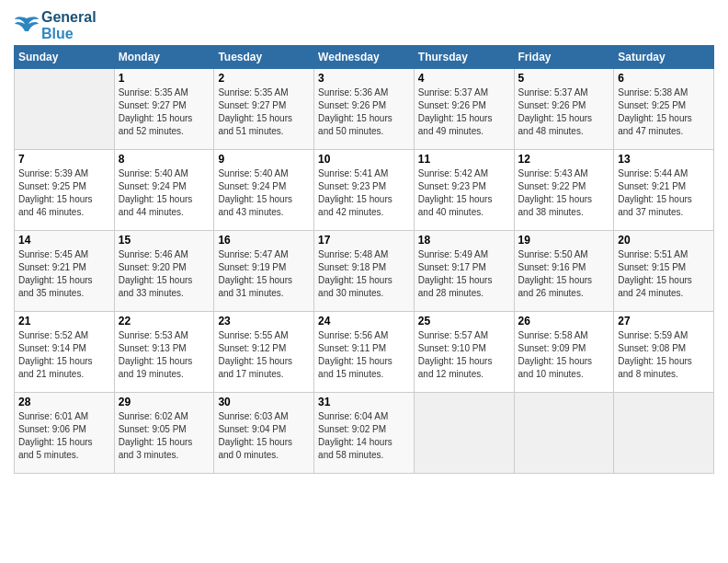 The image size is (728, 563). What do you see at coordinates (664, 240) in the screenshot?
I see `day-number: 20` at bounding box center [664, 240].